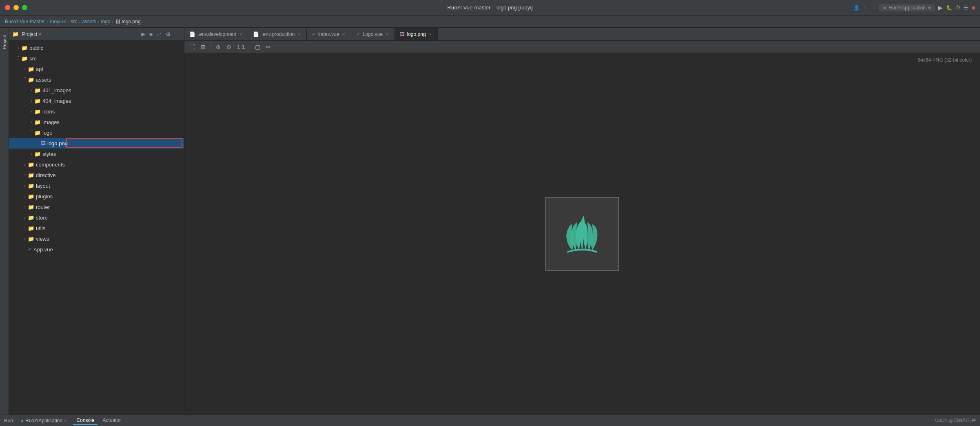 This screenshot has width=980, height=426. Describe the element at coordinates (96, 101) in the screenshot. I see `tree-item-404-images: › 📁 404_images` at that location.